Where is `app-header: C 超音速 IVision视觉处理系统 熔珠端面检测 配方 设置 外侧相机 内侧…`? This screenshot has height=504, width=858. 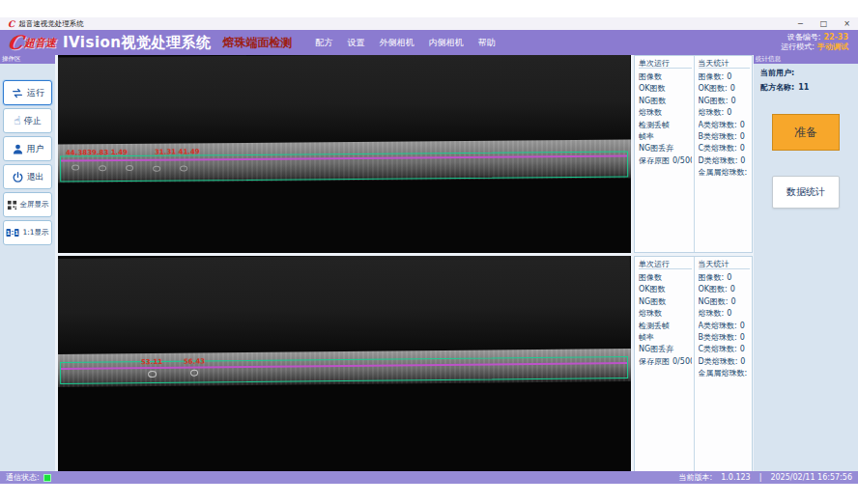
app-header: C 超音速 IVision视觉处理系统 熔珠端面检测 配方 设置 外侧相机 内侧… is located at coordinates (429, 42).